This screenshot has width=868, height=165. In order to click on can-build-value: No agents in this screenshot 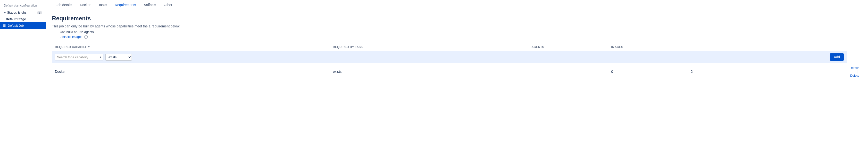, I will do `click(87, 32)`.